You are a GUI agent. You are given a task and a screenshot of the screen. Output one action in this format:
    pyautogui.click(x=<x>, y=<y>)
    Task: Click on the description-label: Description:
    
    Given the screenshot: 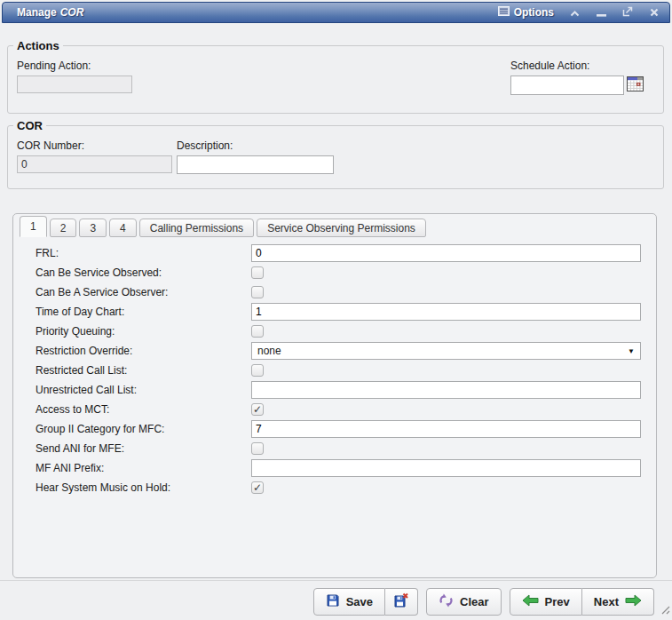 What is the action you would take?
    pyautogui.click(x=256, y=146)
    